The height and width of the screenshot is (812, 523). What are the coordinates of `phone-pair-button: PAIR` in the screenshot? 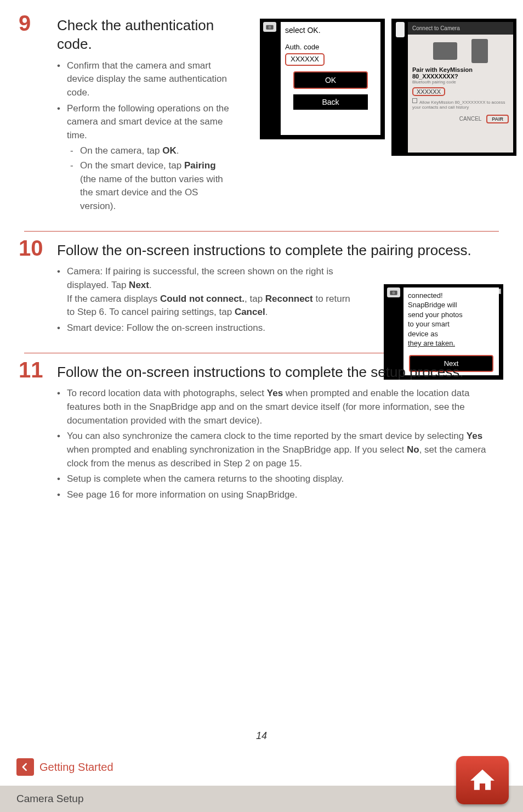 It's located at (498, 119).